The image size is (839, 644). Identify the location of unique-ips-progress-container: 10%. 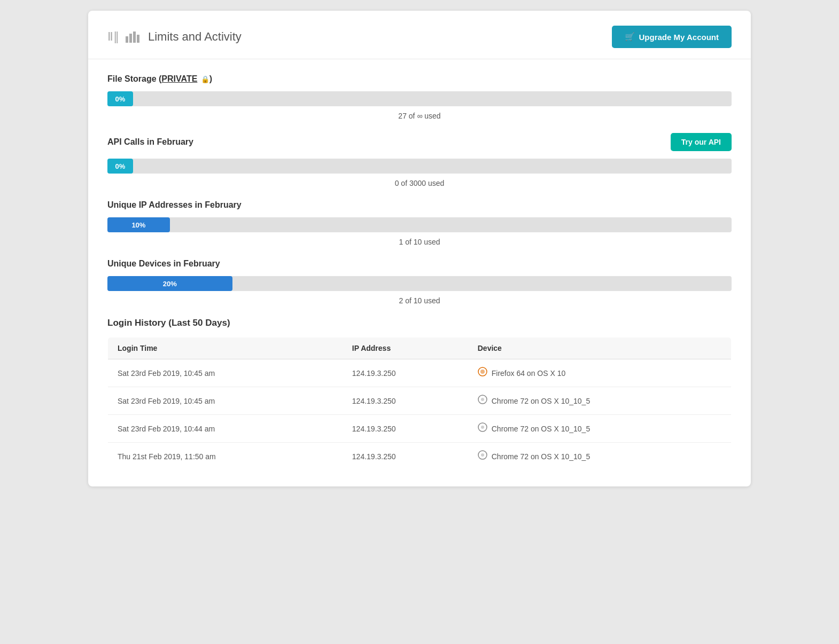
(420, 225).